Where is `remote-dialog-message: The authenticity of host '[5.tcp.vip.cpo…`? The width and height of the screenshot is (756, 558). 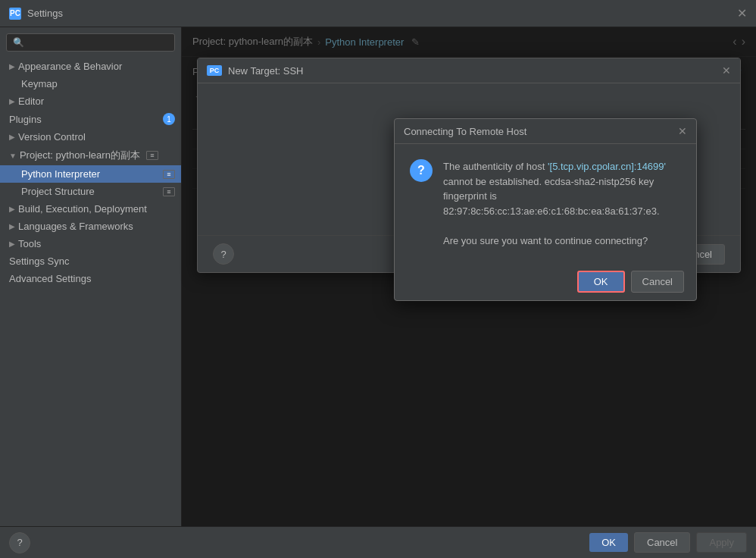
remote-dialog-message: The authenticity of host '[5.tcp.vip.cpo… is located at coordinates (562, 203).